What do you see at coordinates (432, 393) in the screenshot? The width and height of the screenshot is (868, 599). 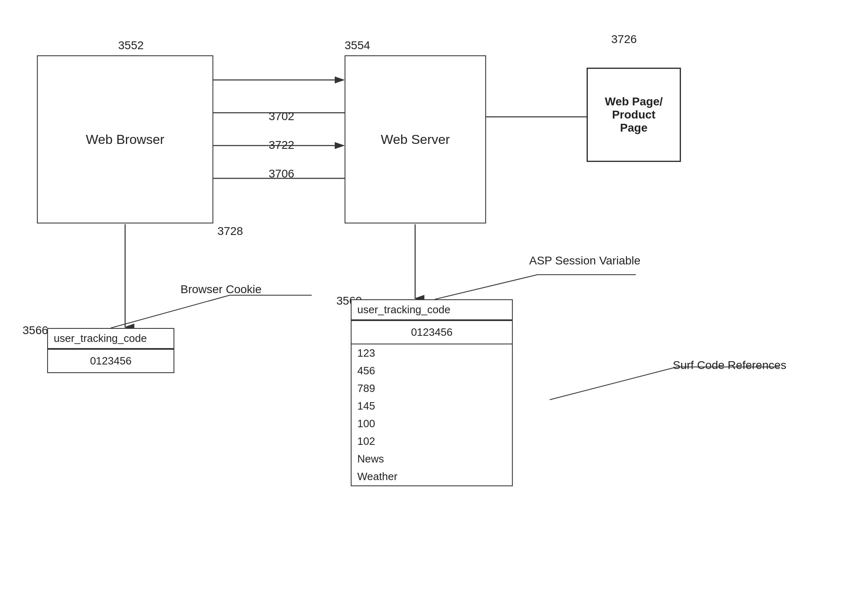 I see `user-tracking-right-table: user_tracking_code 0123456 1234567891451…` at bounding box center [432, 393].